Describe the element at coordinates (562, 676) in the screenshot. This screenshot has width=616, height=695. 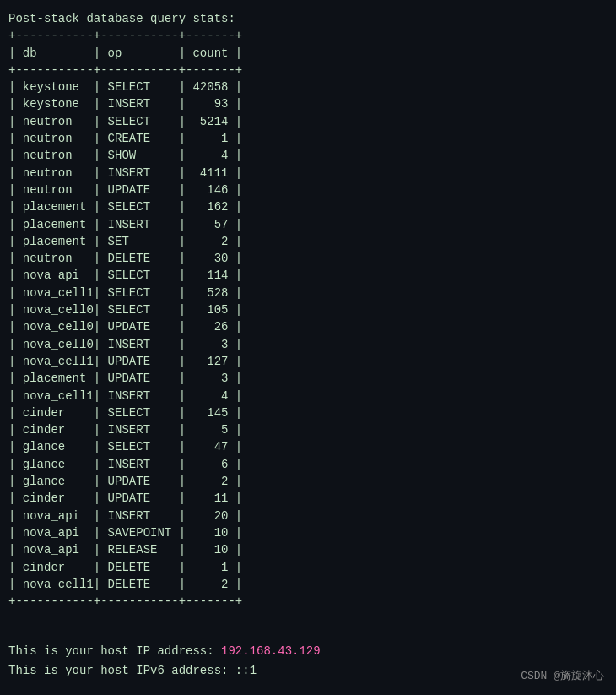
I see `watermark-text: CSDN @旖旋沐心` at that location.